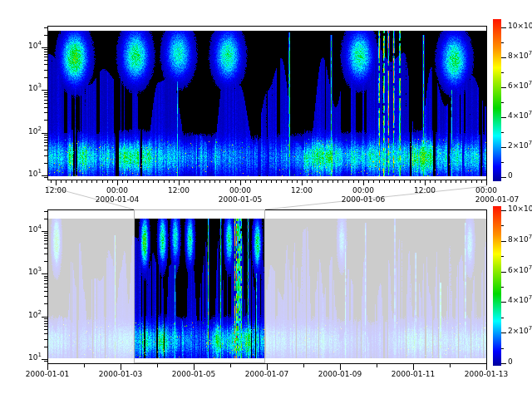 This screenshot has width=532, height=399. I want to click on colorbar-tick-label: 6×107, so click(520, 86).